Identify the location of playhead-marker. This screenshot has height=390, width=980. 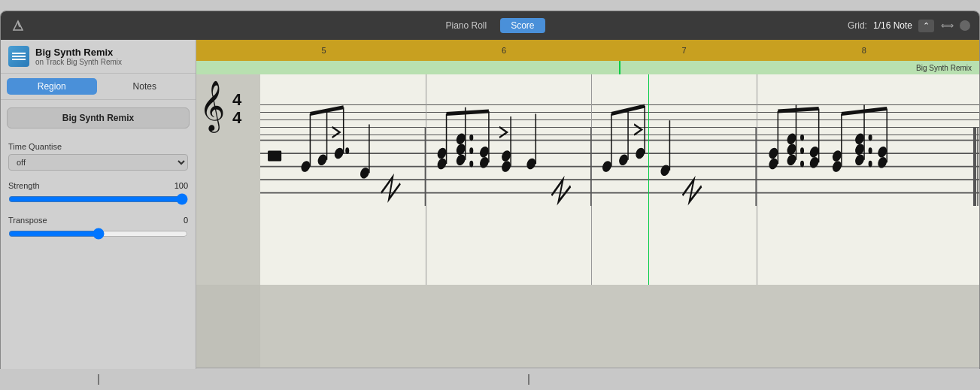
(620, 68).